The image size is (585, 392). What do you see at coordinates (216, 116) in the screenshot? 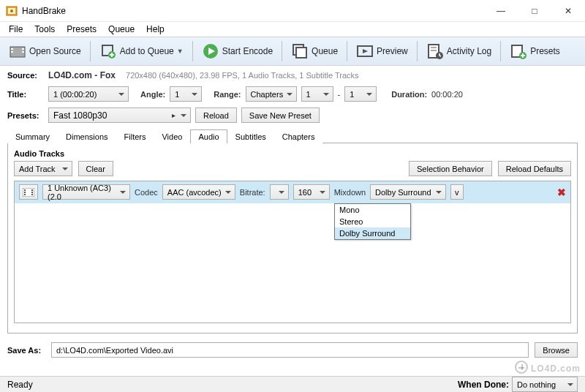
I see `reload-button: Reload` at bounding box center [216, 116].